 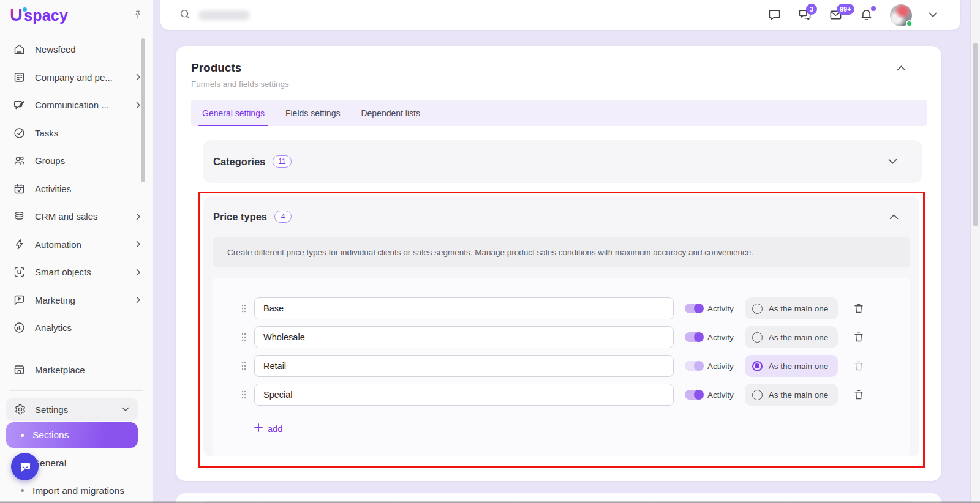 I want to click on coin-stack-icon, so click(x=19, y=217).